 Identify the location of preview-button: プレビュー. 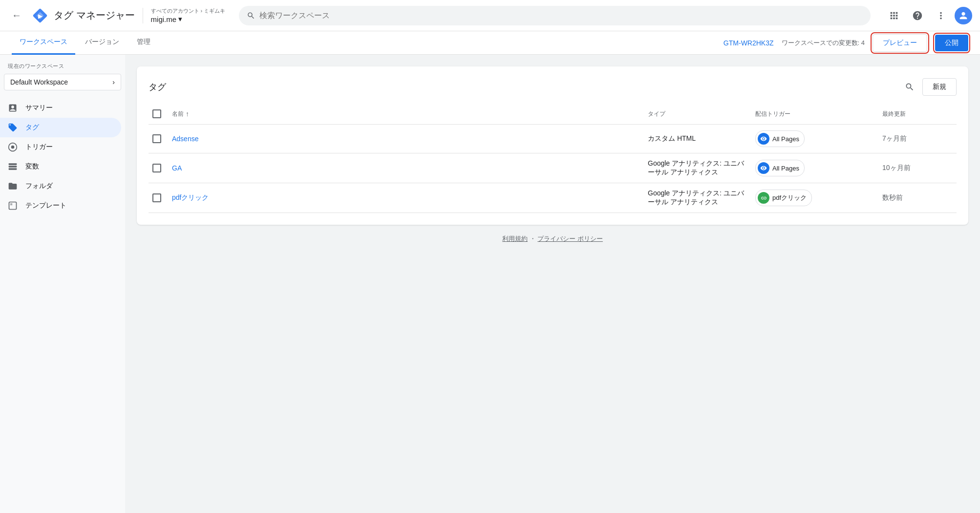
(900, 43).